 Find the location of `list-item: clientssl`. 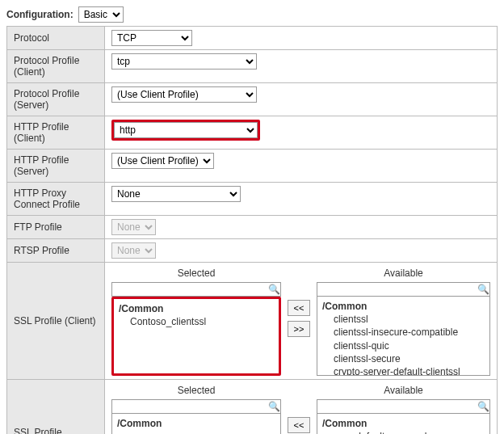

list-item: clientssl is located at coordinates (409, 319).